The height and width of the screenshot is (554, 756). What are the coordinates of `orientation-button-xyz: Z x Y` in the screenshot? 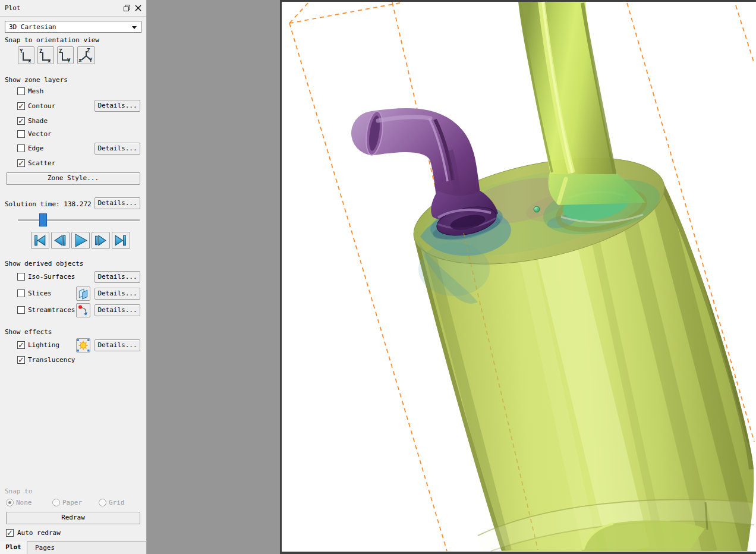 It's located at (86, 55).